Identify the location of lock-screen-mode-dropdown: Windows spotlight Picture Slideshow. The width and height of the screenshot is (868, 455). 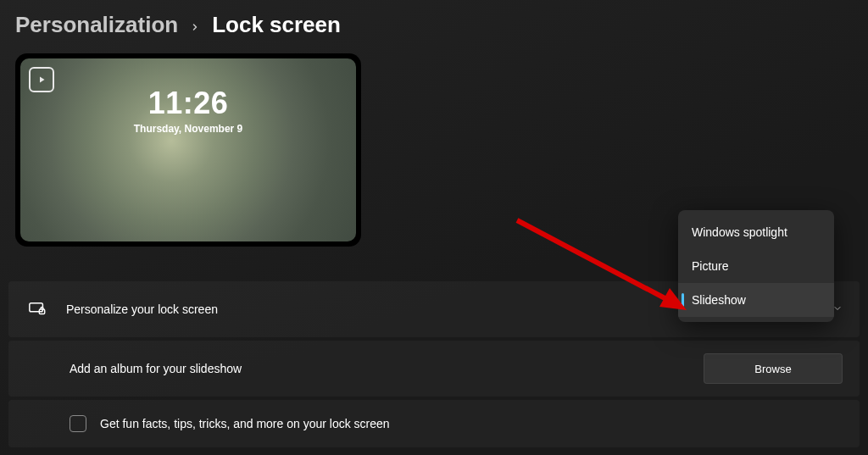
(756, 266).